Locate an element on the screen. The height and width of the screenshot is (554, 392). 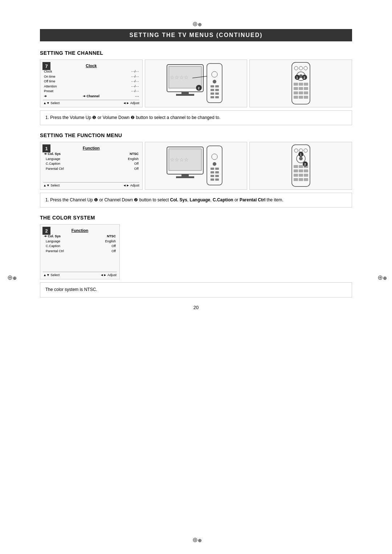
crosshair-left: ⊕ is located at coordinates (11, 277).